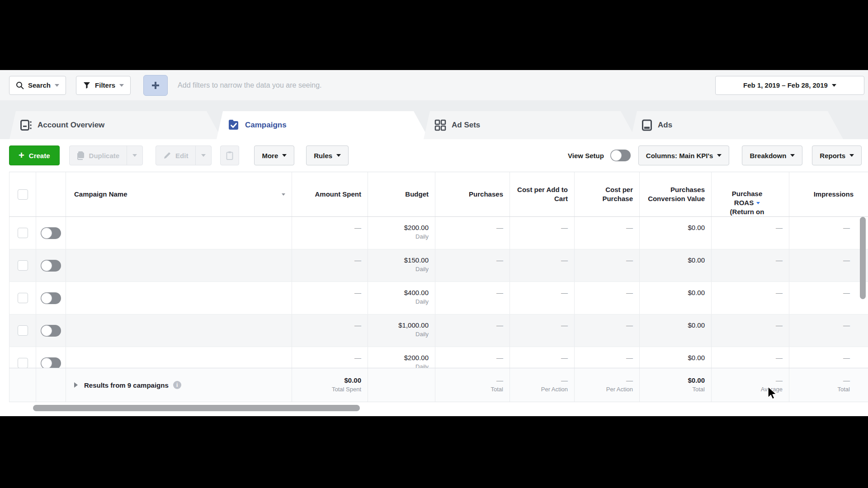  Describe the element at coordinates (401, 266) in the screenshot. I see `budget-cell: $150.00Daily` at that location.